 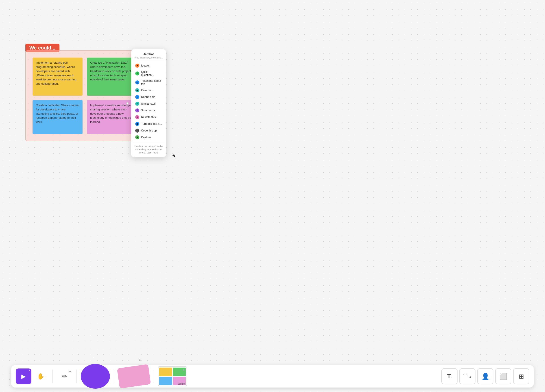 What do you see at coordinates (149, 142) in the screenshot?
I see `jambot-footer-divider` at bounding box center [149, 142].